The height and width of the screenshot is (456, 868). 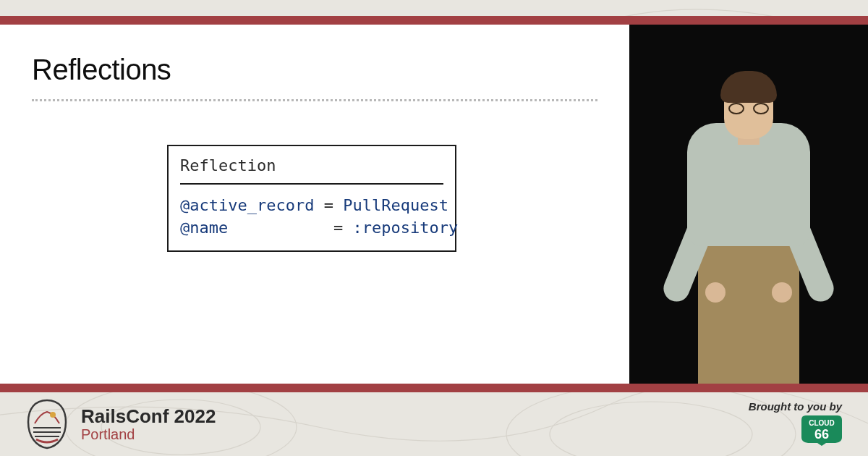 I want to click on railsconf-logo-icon, so click(x=47, y=424).